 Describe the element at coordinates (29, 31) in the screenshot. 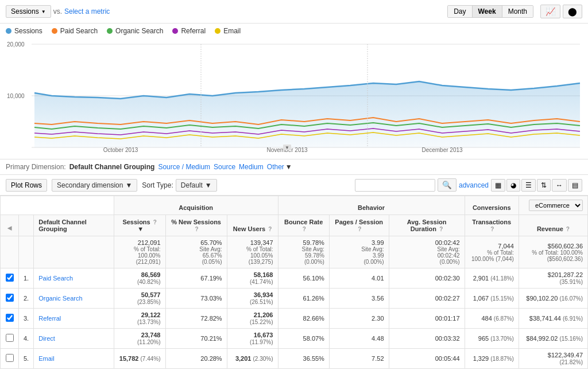

I see `sessions-legend-label: Sessions` at that location.